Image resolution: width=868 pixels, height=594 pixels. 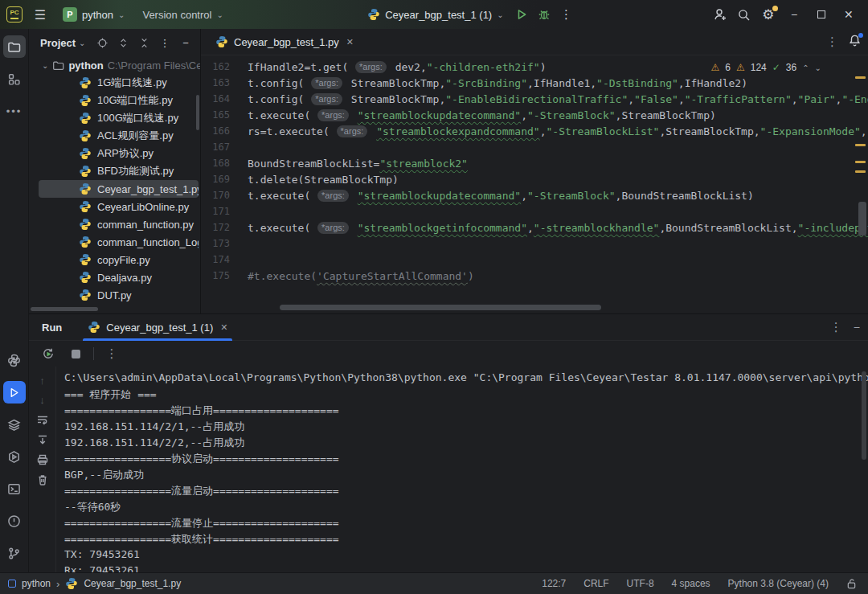 What do you see at coordinates (534, 244) in the screenshot?
I see `code-line: 173` at bounding box center [534, 244].